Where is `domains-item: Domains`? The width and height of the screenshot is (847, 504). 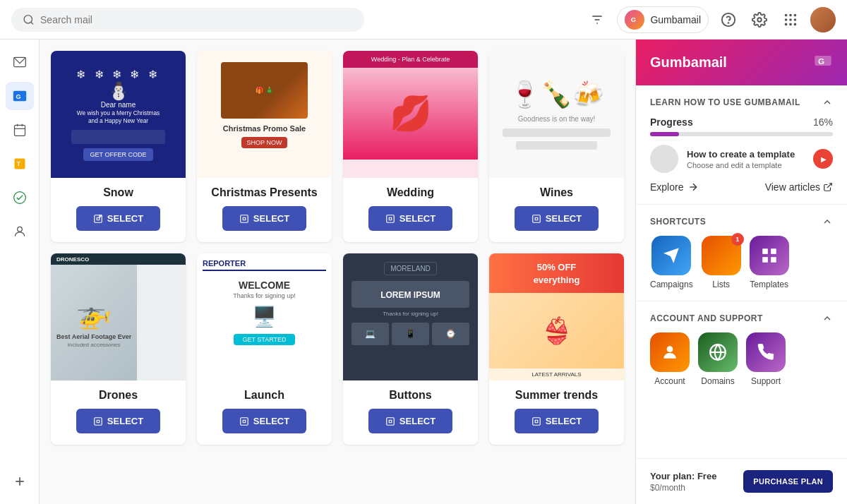
domains-item: Domains is located at coordinates (718, 359).